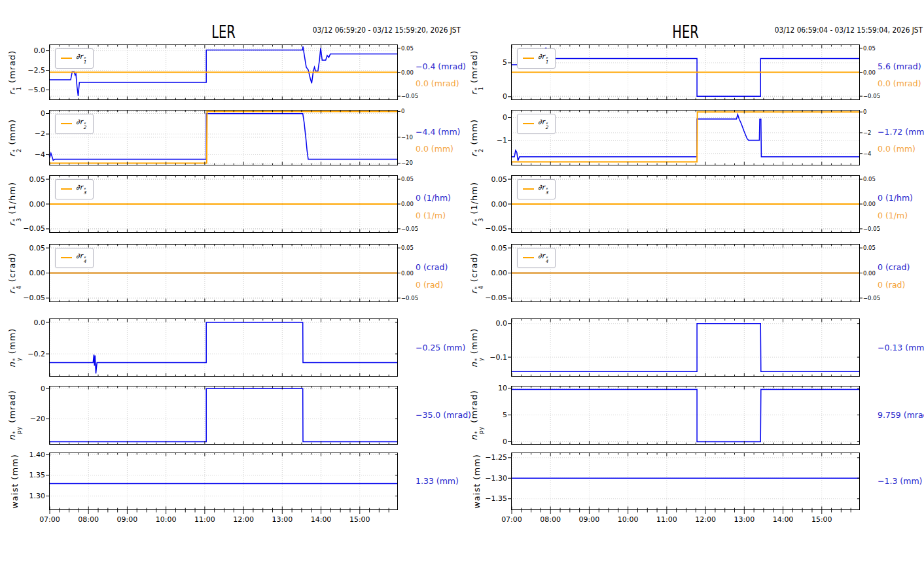 This screenshot has height=565, width=924. What do you see at coordinates (693, 204) in the screenshot?
I see `panel-her-r3: r*3(1/hm)0.050.00−0.05∂r*30.050.00−0.050…` at bounding box center [693, 204].